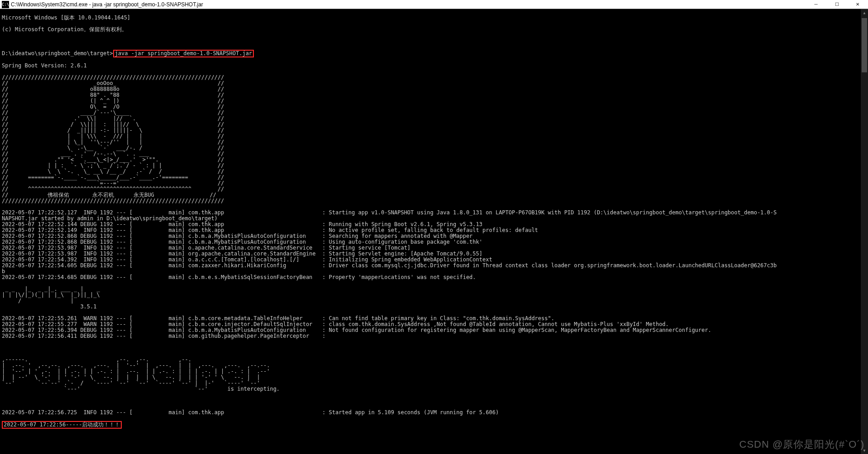  What do you see at coordinates (864, 45) in the screenshot?
I see `scrollbar-thumb` at bounding box center [864, 45].